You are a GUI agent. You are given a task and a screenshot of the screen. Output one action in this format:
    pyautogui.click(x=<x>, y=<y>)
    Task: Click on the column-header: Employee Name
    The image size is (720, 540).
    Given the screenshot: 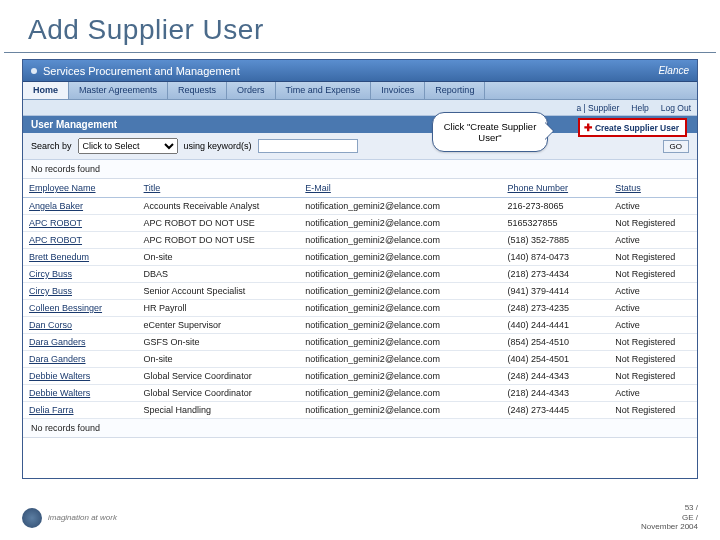 What is the action you would take?
    pyautogui.click(x=80, y=188)
    